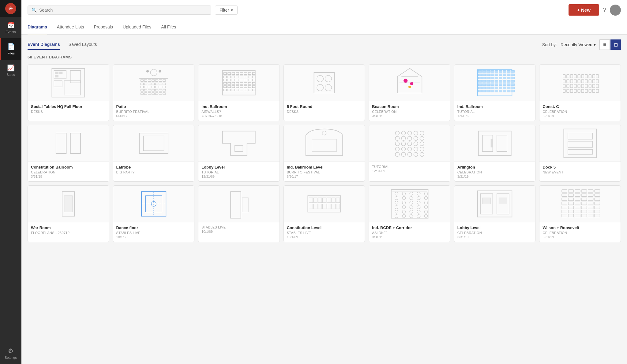 This screenshot has width=627, height=364. I want to click on sidebar-item-events: 📅 Events, so click(11, 28).